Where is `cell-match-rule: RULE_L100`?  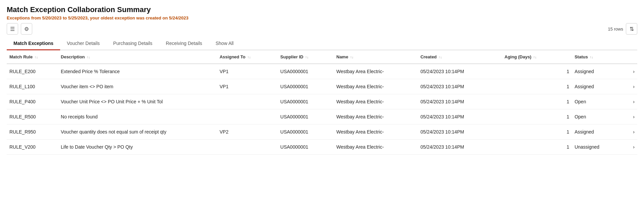 cell-match-rule: RULE_L100 is located at coordinates (32, 87).